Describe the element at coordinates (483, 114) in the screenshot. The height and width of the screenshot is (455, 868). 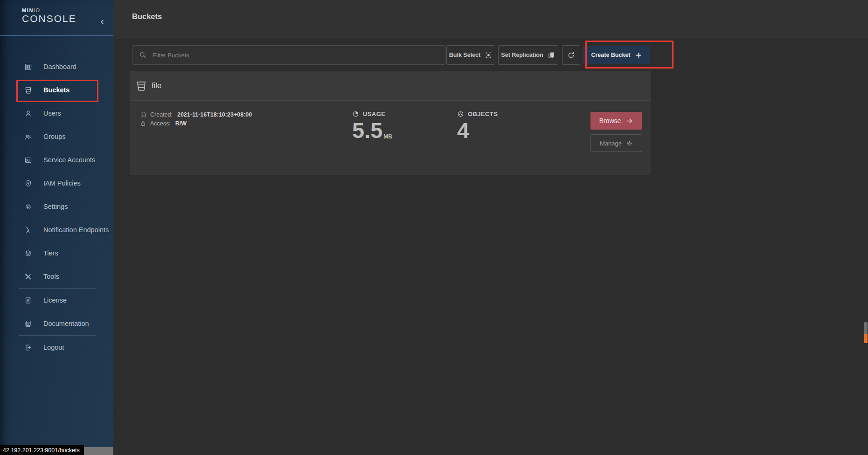
I see `objects-label: OBJECTS` at that location.